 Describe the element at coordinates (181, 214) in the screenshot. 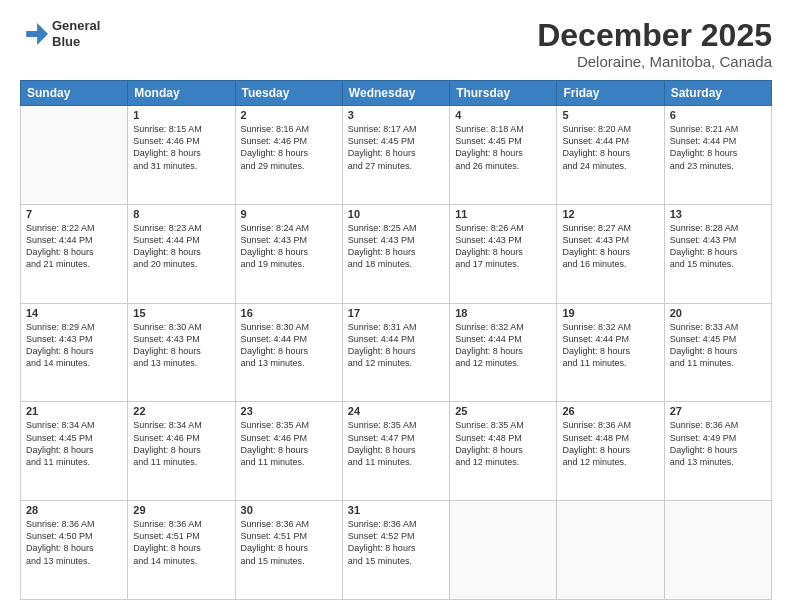

I see `day-number: 8` at that location.